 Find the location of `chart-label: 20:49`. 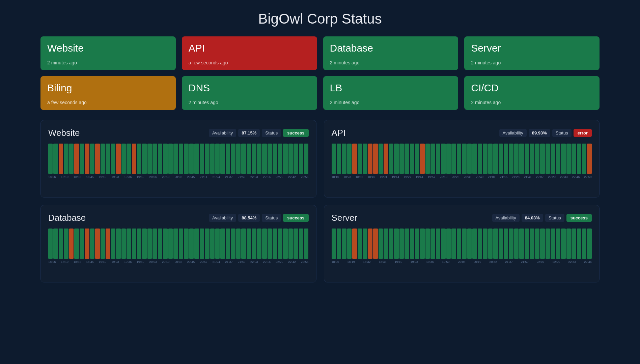

chart-label: 20:49 is located at coordinates (480, 177).